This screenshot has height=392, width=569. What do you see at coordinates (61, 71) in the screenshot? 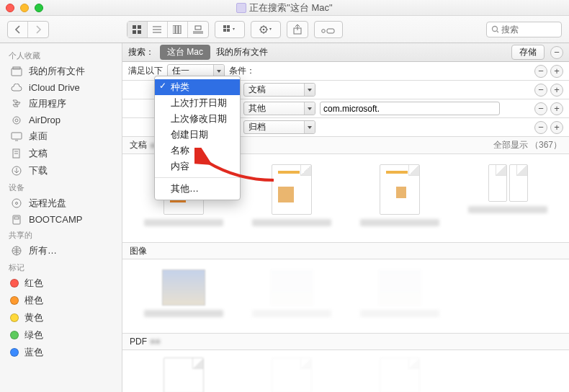
I see `sidebar-item-all-my-files: 我的所有文件` at bounding box center [61, 71].